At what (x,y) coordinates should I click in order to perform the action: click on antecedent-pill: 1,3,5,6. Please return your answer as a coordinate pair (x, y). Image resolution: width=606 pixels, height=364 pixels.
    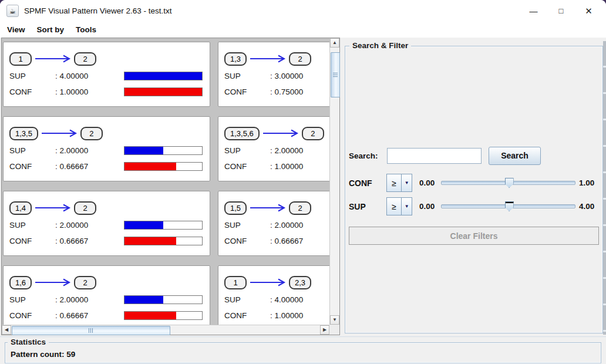
    Looking at the image, I should click on (242, 134).